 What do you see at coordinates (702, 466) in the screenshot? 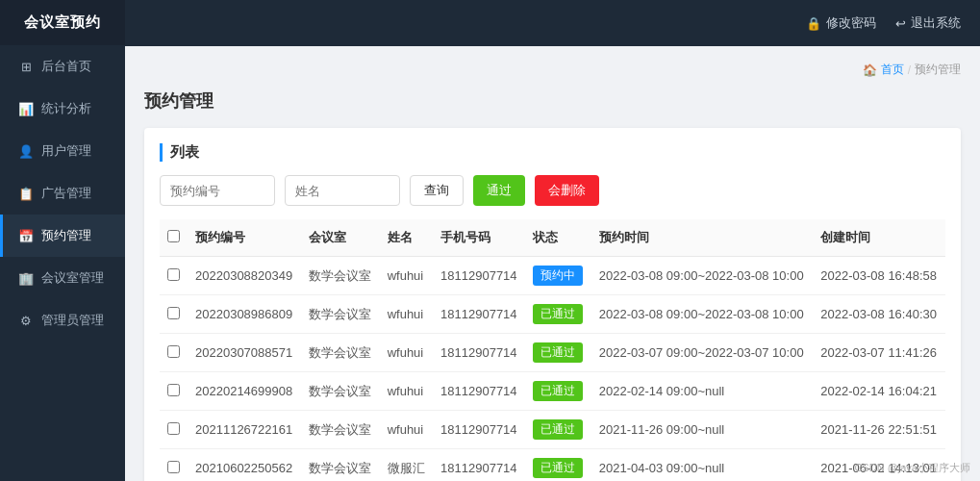
I see `book-time-cell-5: 2021-04-03 09:00~null` at bounding box center [702, 466].